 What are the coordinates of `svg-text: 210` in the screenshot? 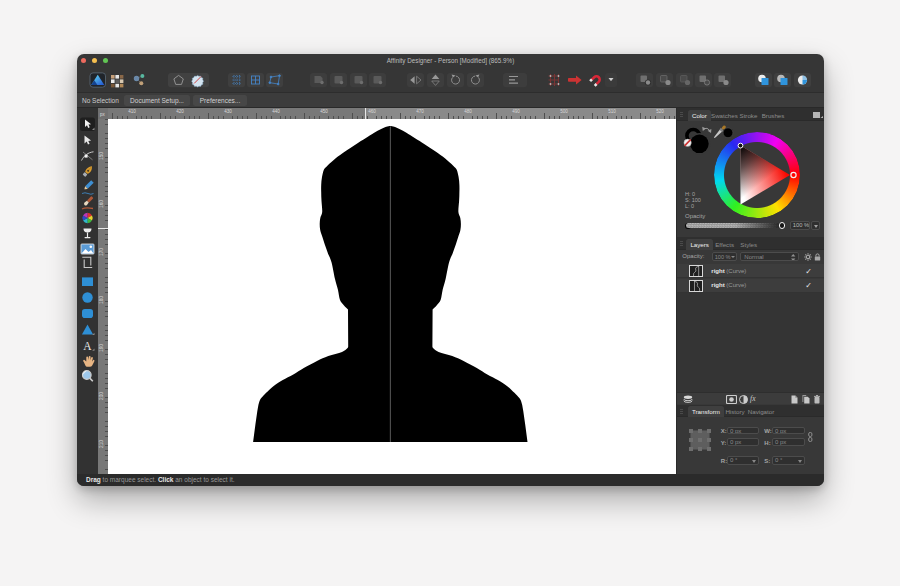 It's located at (102, 444).